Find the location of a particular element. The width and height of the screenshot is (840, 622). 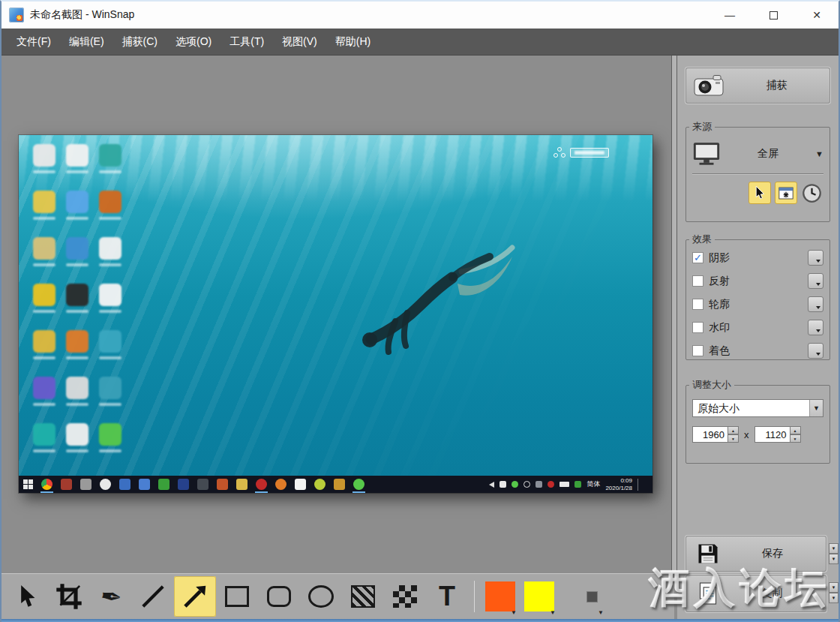

hatch-icon is located at coordinates (363, 596).